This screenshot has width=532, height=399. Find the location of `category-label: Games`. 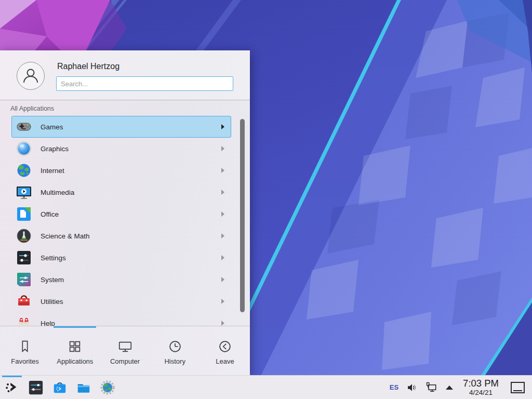

category-label: Games is located at coordinates (52, 127).